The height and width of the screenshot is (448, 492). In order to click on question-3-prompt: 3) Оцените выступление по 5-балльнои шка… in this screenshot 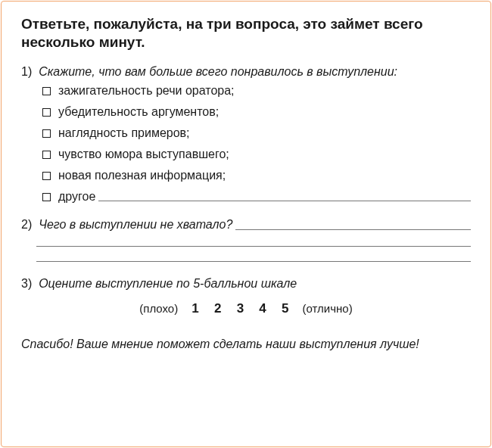, I will do `click(246, 284)`.